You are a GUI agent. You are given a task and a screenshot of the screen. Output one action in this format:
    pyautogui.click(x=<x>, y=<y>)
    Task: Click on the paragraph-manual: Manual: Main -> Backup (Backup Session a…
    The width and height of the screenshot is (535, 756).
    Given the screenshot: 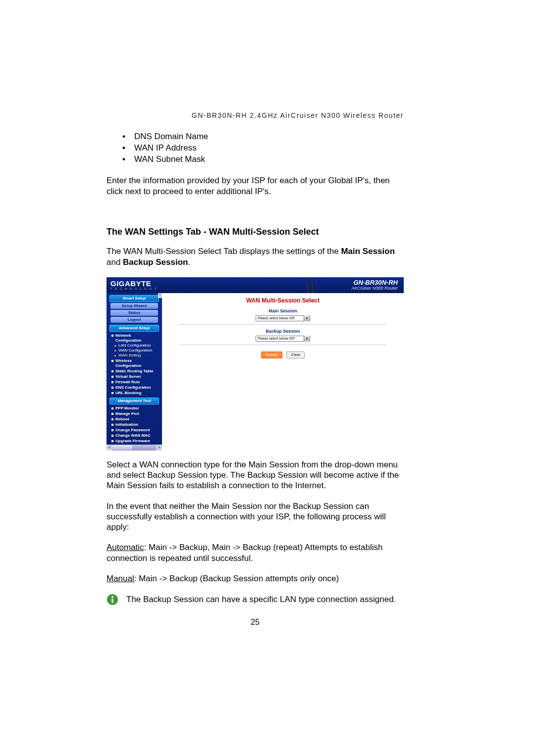 What is the action you would take?
    pyautogui.click(x=255, y=578)
    